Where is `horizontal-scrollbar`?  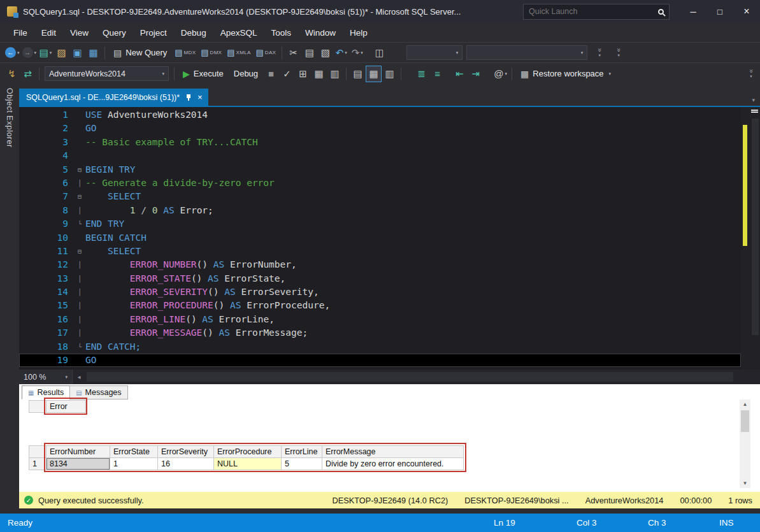 horizontal-scrollbar is located at coordinates (423, 377).